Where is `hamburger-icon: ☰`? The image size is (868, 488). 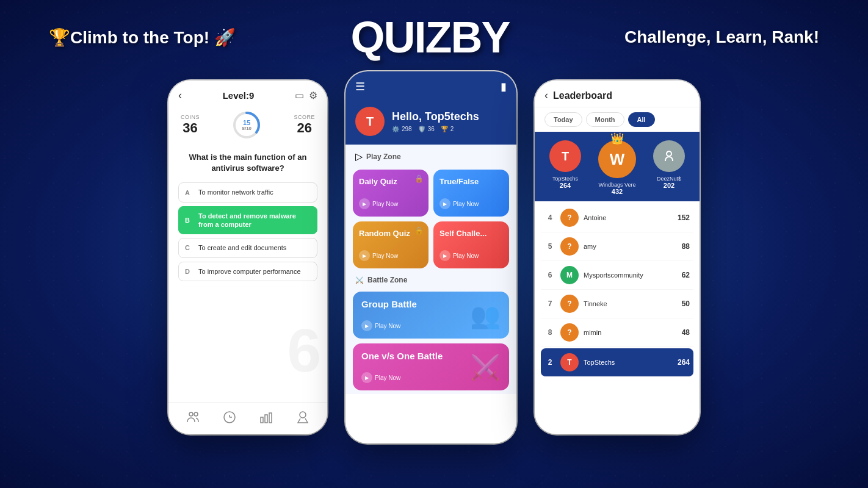 hamburger-icon: ☰ is located at coordinates (360, 87).